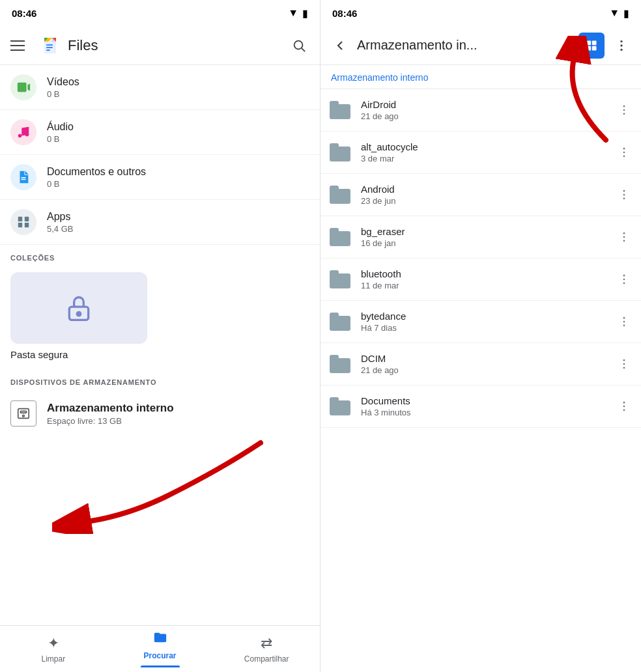 Image resolution: width=641 pixels, height=672 pixels. I want to click on nav-label-browse: Procurar, so click(160, 656).